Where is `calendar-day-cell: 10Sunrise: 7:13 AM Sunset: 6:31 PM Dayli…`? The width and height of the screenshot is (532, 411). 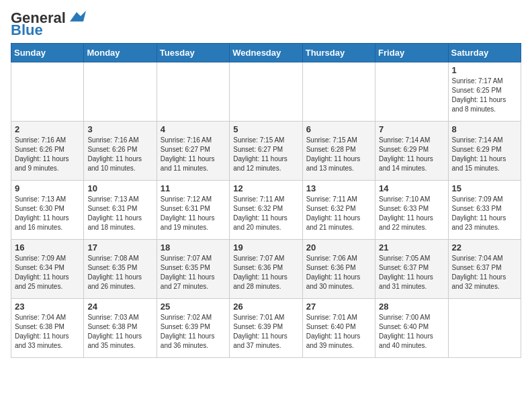 calendar-day-cell: 10Sunrise: 7:13 AM Sunset: 6:31 PM Dayli… is located at coordinates (120, 210).